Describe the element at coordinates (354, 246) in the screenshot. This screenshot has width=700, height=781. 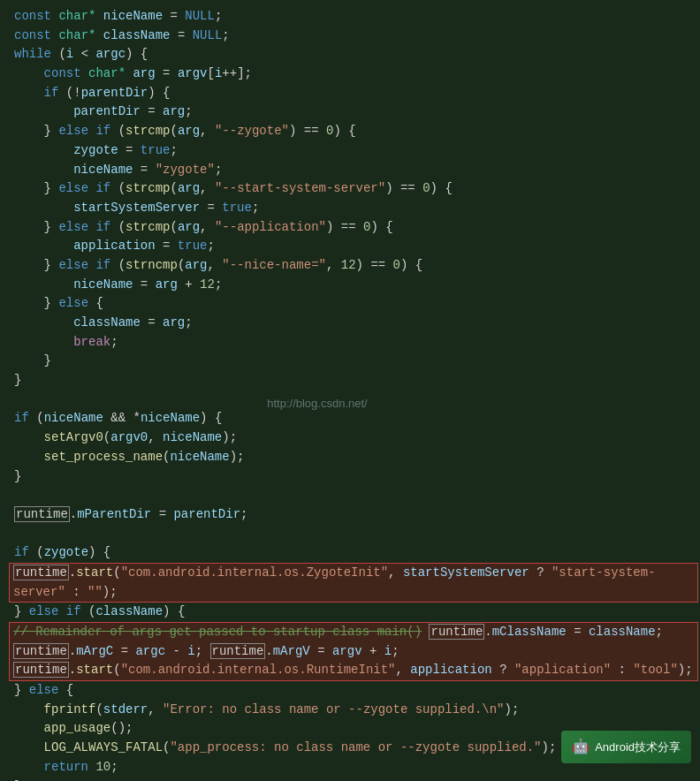
I see `line-13: application = true;` at that location.